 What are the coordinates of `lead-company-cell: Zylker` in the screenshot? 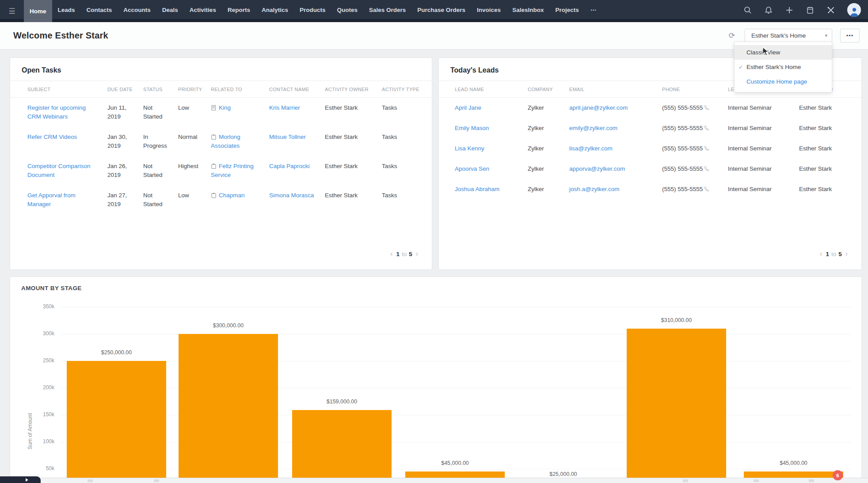 It's located at (548, 169).